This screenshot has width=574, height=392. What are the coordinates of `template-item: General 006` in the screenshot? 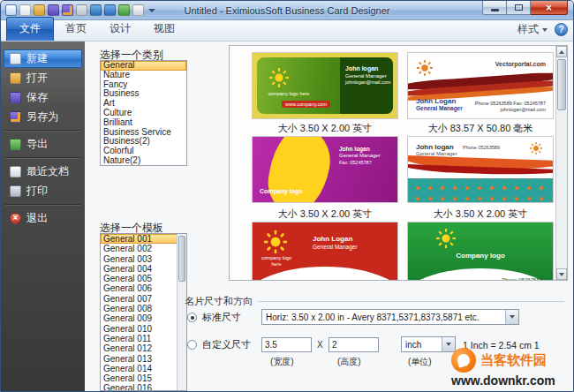 It's located at (143, 288).